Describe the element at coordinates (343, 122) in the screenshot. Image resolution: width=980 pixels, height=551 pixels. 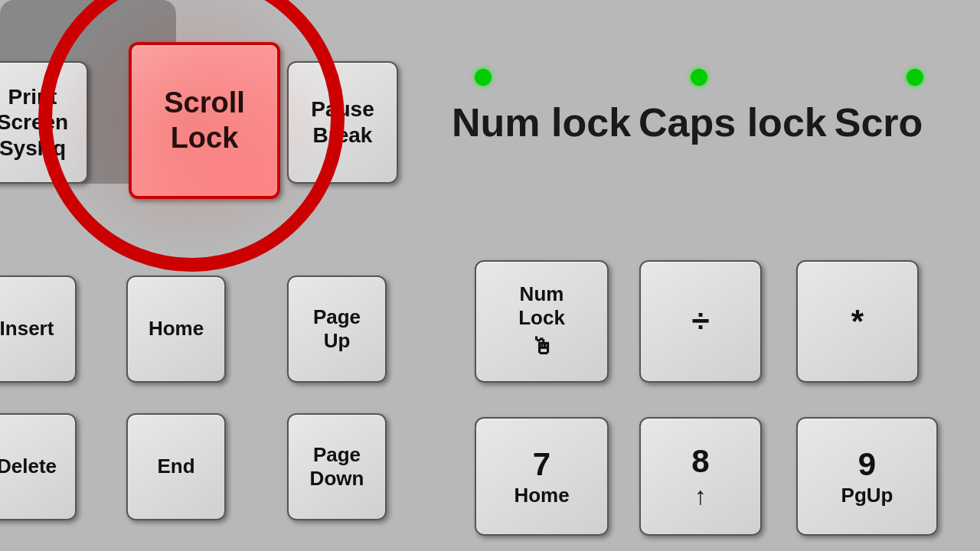
I see `pause-break-key: Pause Break` at that location.